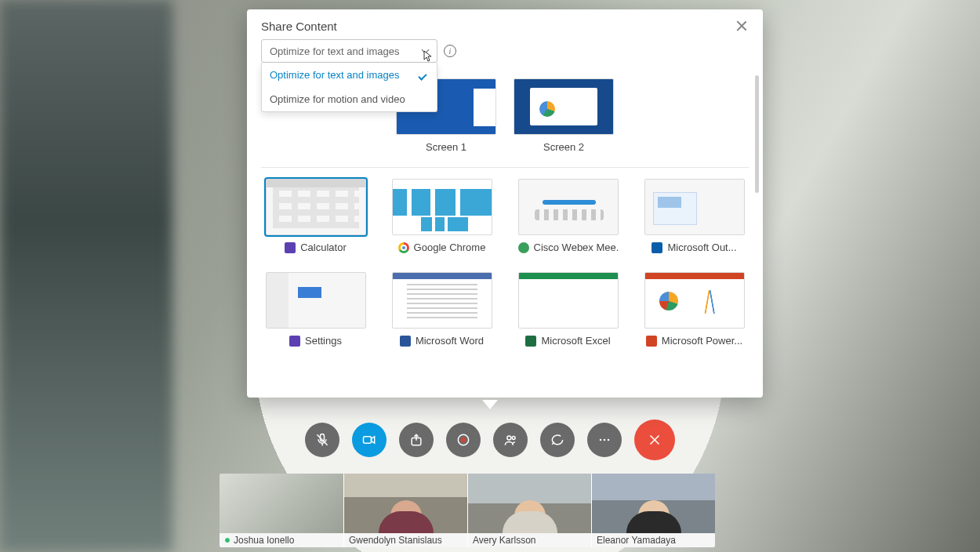  What do you see at coordinates (350, 75) in the screenshot?
I see `dropdown-option-text-images: Optimize for text and images` at bounding box center [350, 75].